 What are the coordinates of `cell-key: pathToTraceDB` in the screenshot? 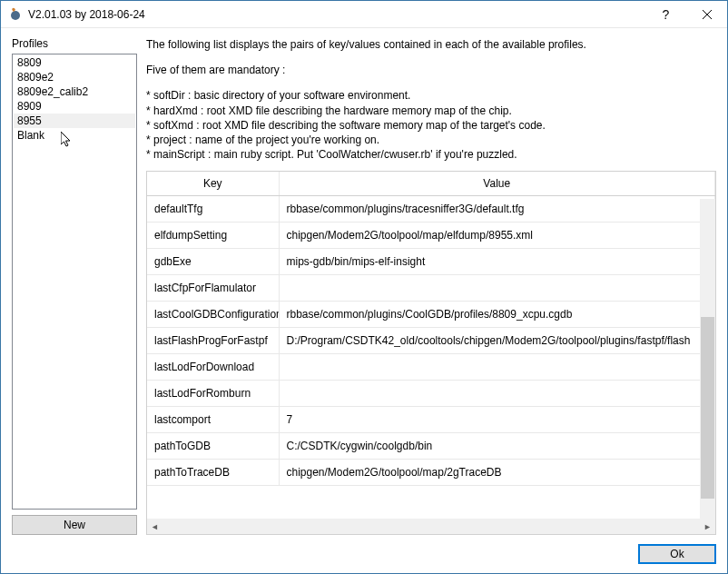 It's located at (212, 472).